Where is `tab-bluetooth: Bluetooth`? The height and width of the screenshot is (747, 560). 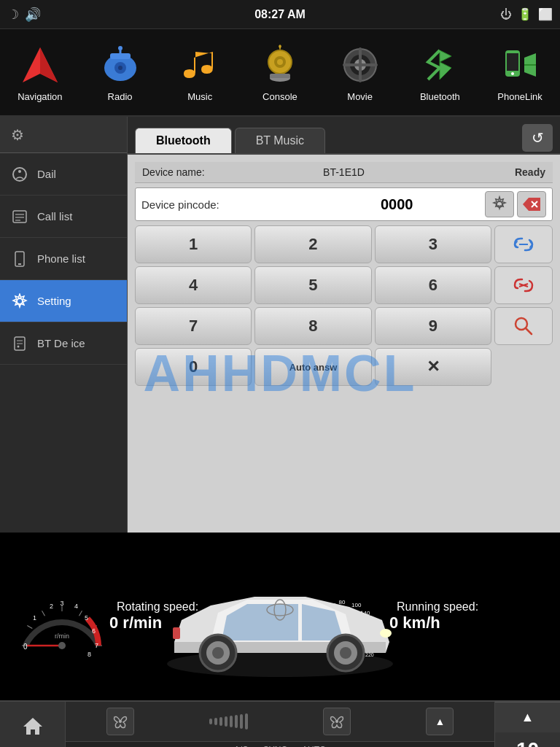 tab-bluetooth: Bluetooth is located at coordinates (184, 140).